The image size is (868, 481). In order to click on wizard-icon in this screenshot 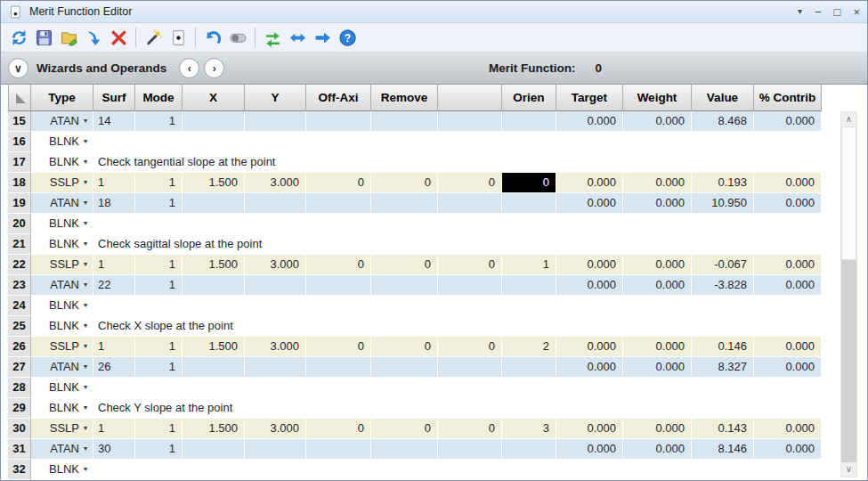, I will do `click(153, 37)`.